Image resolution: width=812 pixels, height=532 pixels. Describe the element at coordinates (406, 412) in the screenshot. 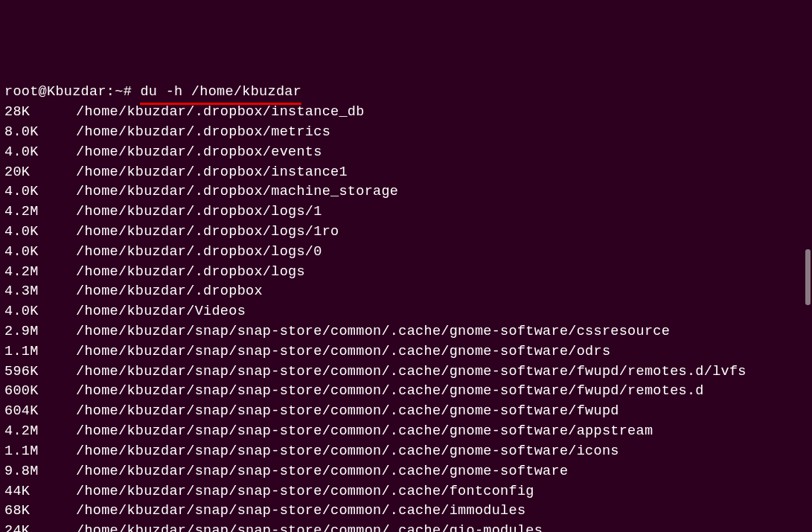

I see `du-row: 604K/home/kbuzdar/snap/snap-store/common…` at that location.